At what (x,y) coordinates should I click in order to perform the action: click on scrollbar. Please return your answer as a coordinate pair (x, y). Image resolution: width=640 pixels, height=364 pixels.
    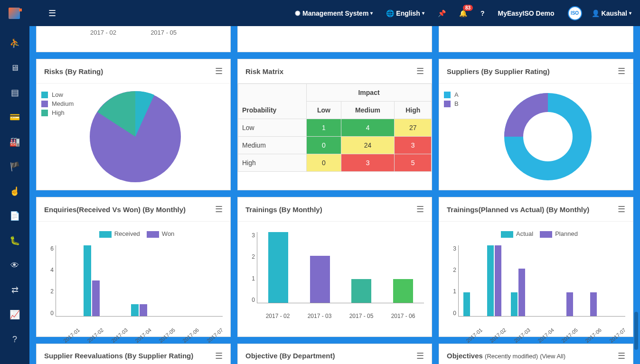
    Looking at the image, I should click on (636, 331).